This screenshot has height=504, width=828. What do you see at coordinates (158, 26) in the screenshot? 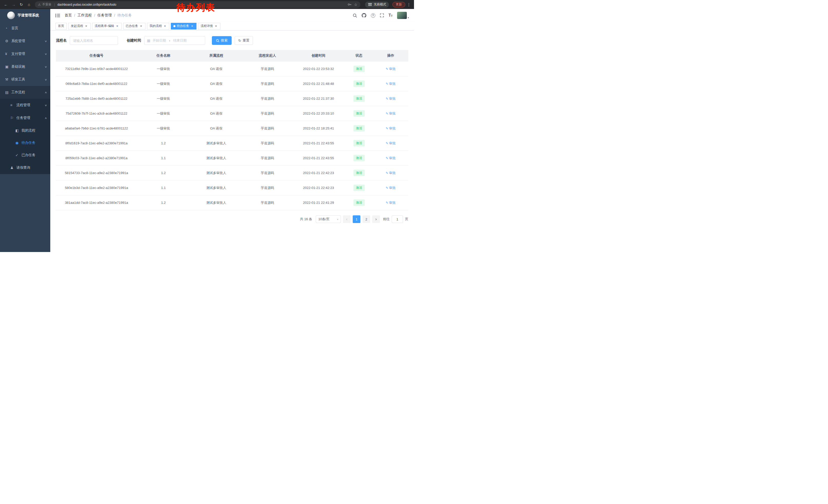
I see `tab-item: 我的流程×` at bounding box center [158, 26].